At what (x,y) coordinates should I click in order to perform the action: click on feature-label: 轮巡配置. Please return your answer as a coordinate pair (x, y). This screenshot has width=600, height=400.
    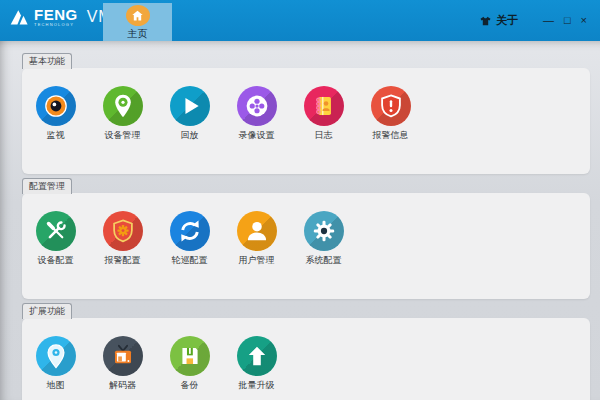
    Looking at the image, I should click on (190, 260).